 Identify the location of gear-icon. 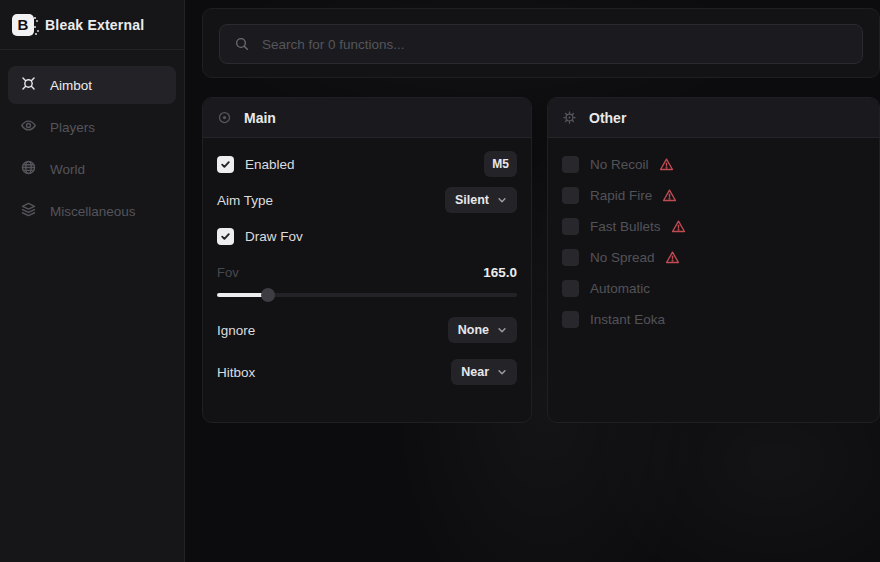
(570, 118).